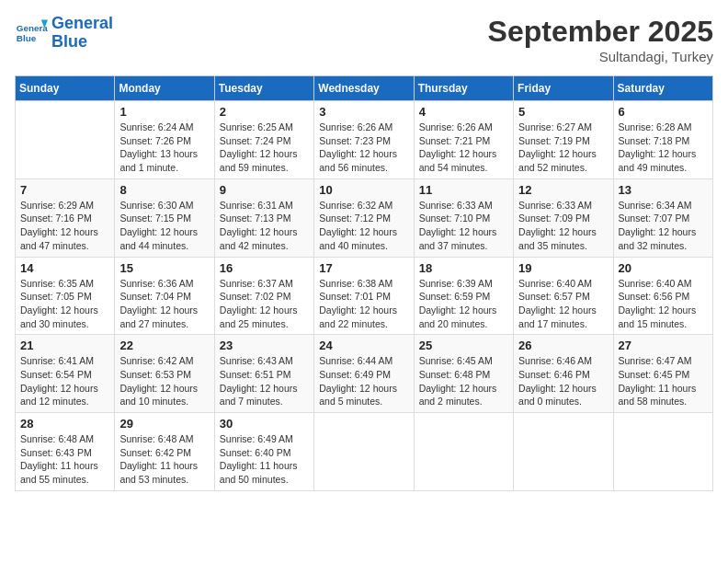  I want to click on calendar-cell: 29Sunrise: 6:48 AMSunset: 6:42 PMDayligh…, so click(165, 453).